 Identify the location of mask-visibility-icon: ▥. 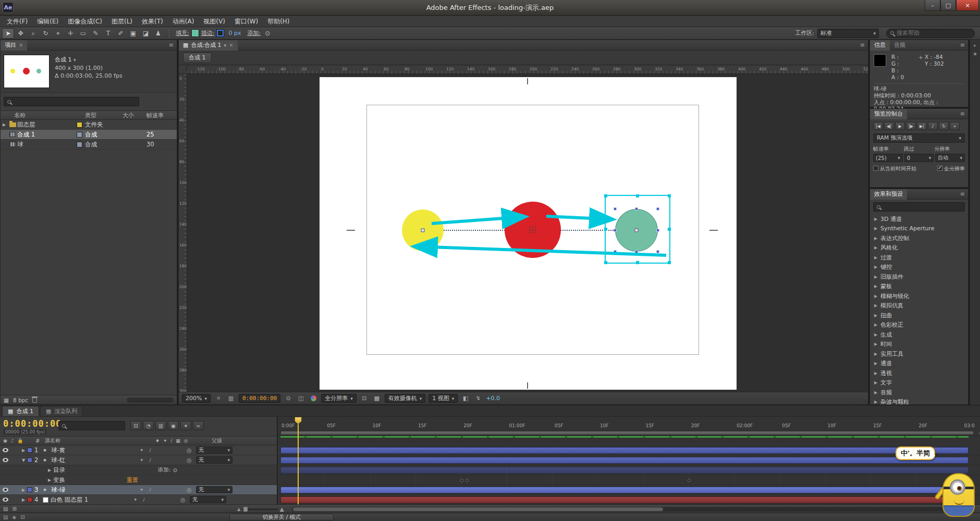
(231, 399).